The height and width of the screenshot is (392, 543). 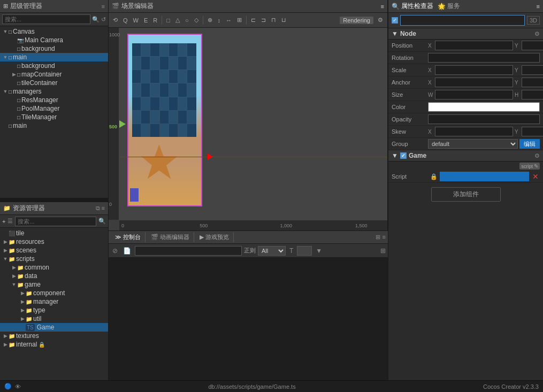 I want to click on tab-animation-editor: 🎬 动画编辑器, so click(x=170, y=237).